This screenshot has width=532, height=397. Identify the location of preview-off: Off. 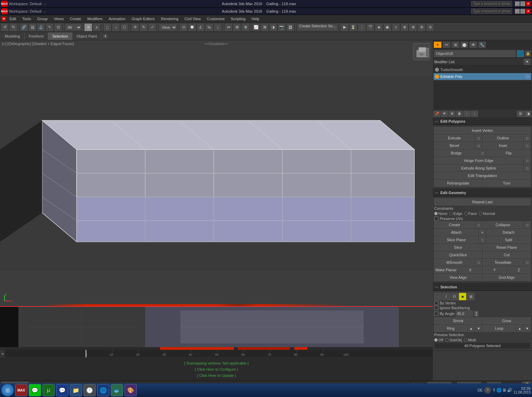
(439, 340).